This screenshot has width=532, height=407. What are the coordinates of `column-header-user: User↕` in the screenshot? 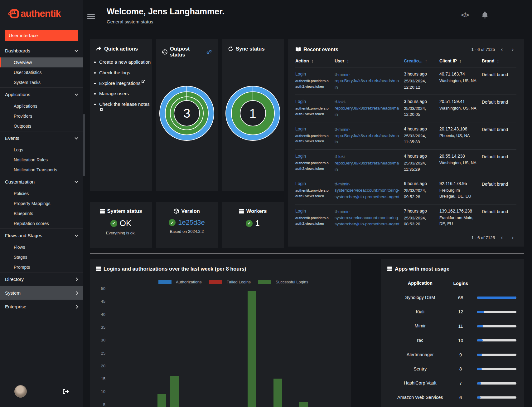 It's located at (367, 63).